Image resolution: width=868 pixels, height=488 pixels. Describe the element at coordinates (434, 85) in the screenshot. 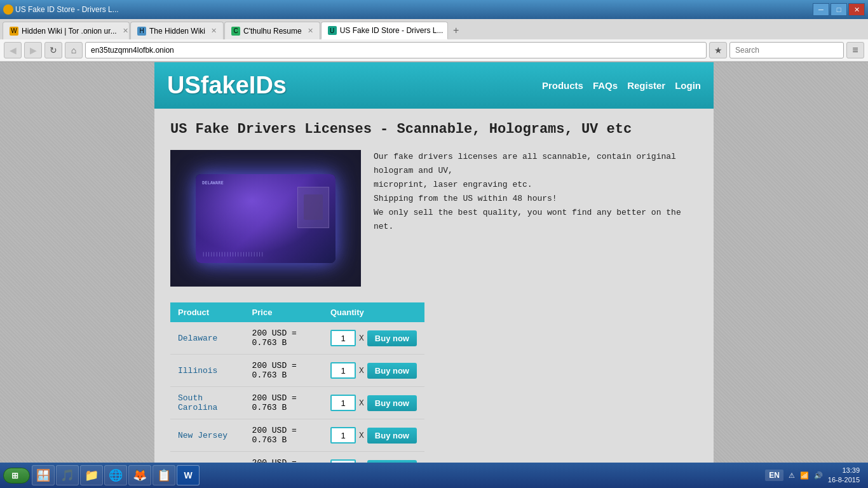

I see `site-header: USfakeIDs Products FAQs Register Login` at that location.